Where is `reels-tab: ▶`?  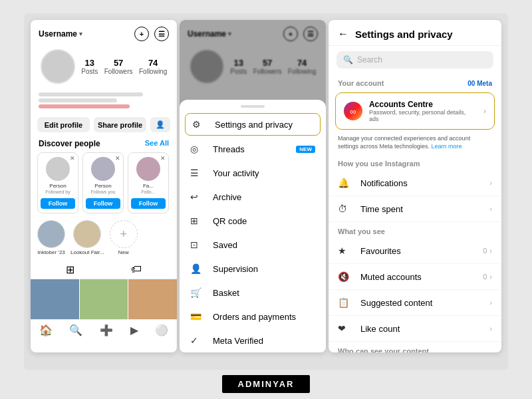
reels-tab: ▶ is located at coordinates (134, 330).